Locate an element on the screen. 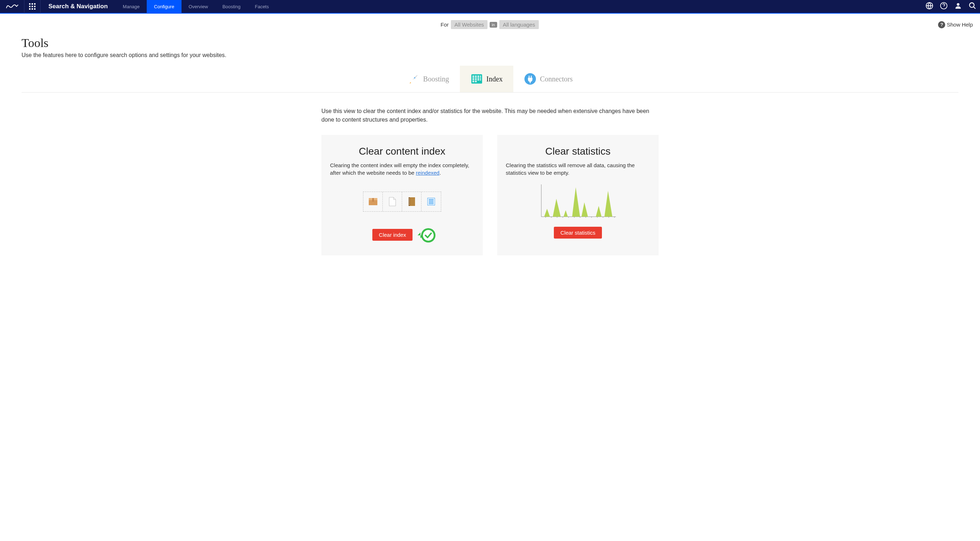  topbar: Search & Navigation Manage Configure Ove… is located at coordinates (490, 7).